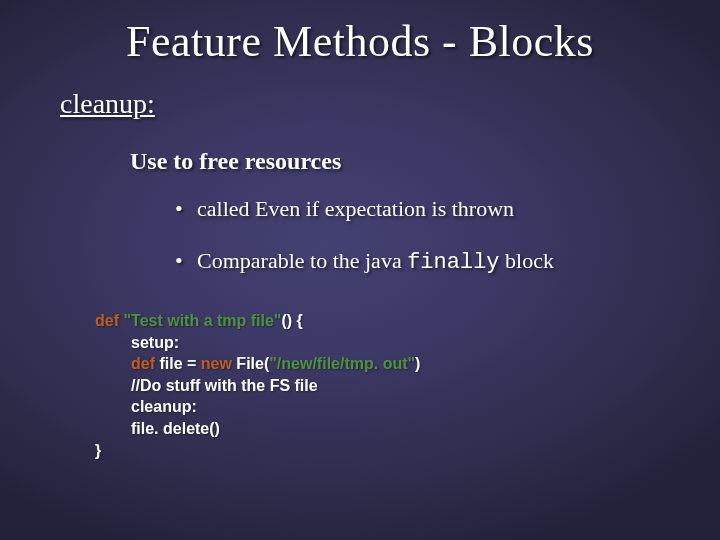 Image resolution: width=720 pixels, height=540 pixels. Describe the element at coordinates (258, 386) in the screenshot. I see `code-sample: def "Test with a tmp file"() { setup` at that location.